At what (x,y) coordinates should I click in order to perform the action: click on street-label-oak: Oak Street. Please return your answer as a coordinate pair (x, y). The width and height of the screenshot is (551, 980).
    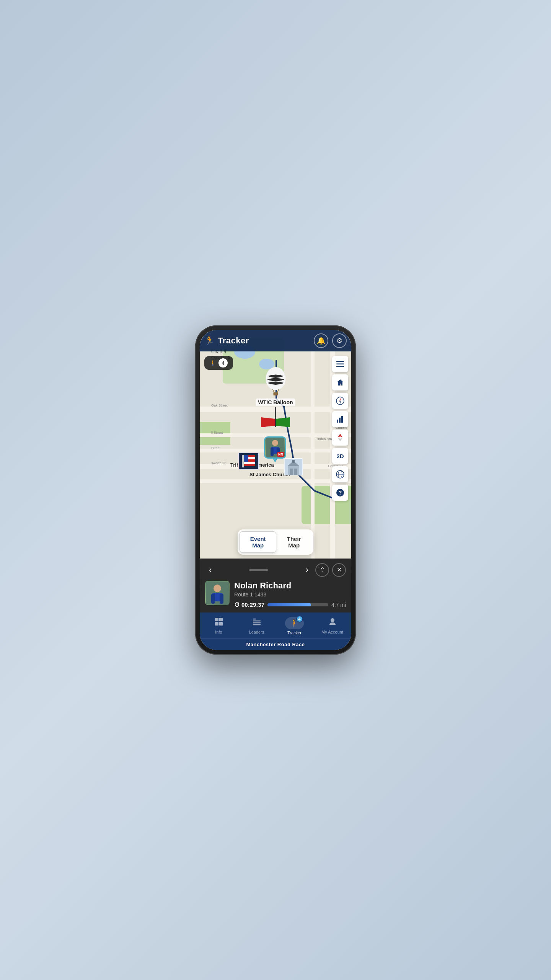
    Looking at the image, I should click on (220, 405).